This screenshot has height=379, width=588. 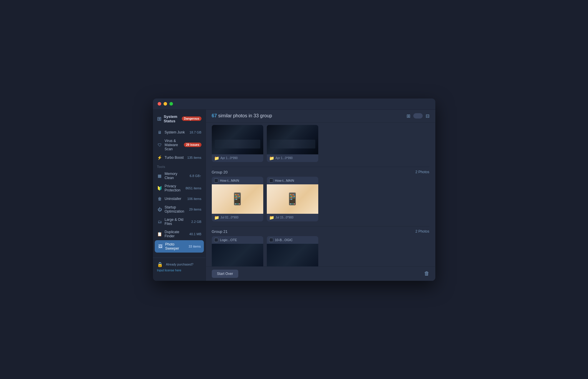 What do you see at coordinates (229, 218) in the screenshot?
I see `photo-date: Jul 02...0*900` at bounding box center [229, 218].